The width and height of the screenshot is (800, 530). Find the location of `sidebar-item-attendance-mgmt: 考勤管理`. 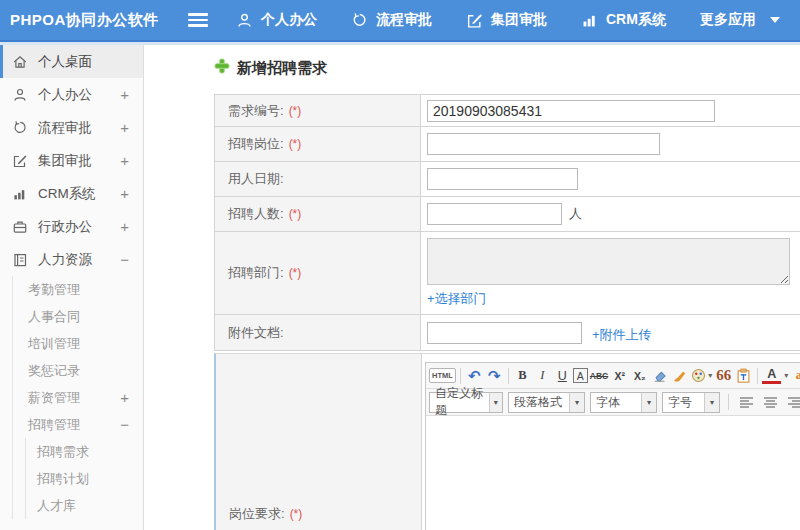

sidebar-item-attendance-mgmt: 考勤管理 is located at coordinates (78, 290).